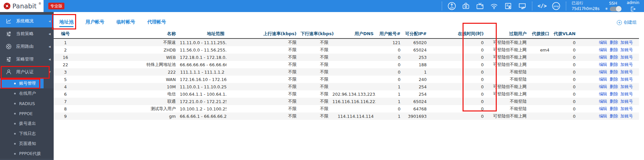 This screenshot has width=644, height=160. What do you see at coordinates (27, 134) in the screenshot?
I see `sidebar-subitem-6: 下线日志` at bounding box center [27, 134].